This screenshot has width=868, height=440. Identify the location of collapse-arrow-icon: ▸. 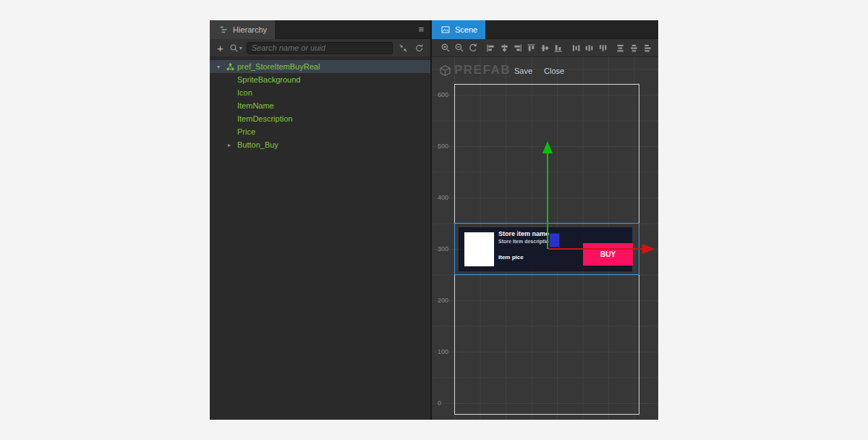
(233, 145).